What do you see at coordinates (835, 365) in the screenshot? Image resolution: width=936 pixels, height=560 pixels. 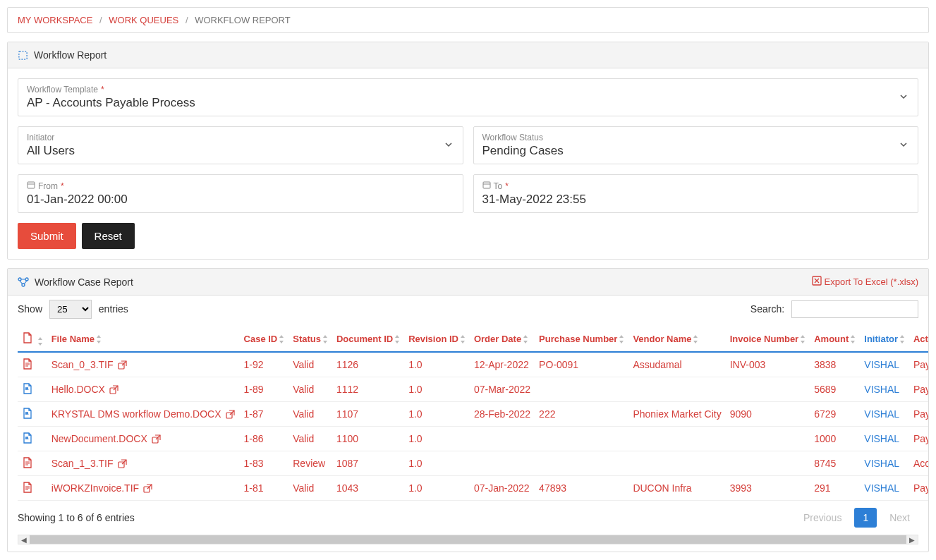 I see `cell-amount: 3838` at bounding box center [835, 365].